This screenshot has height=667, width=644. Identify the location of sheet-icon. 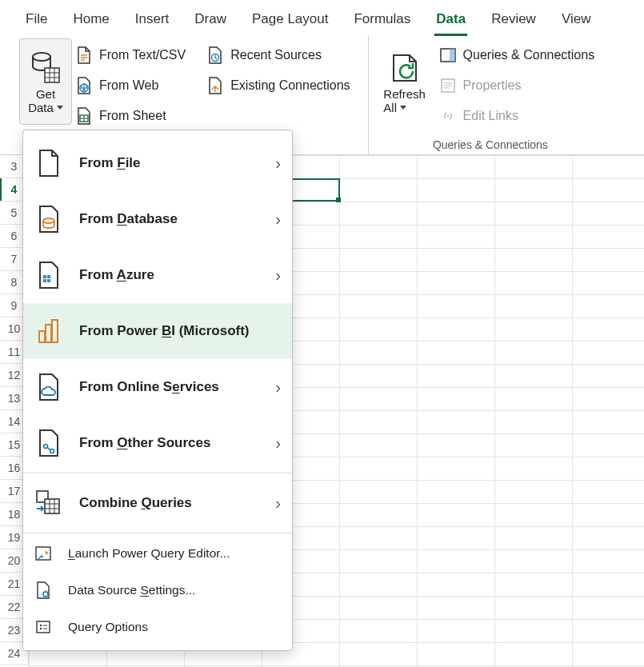
(84, 116).